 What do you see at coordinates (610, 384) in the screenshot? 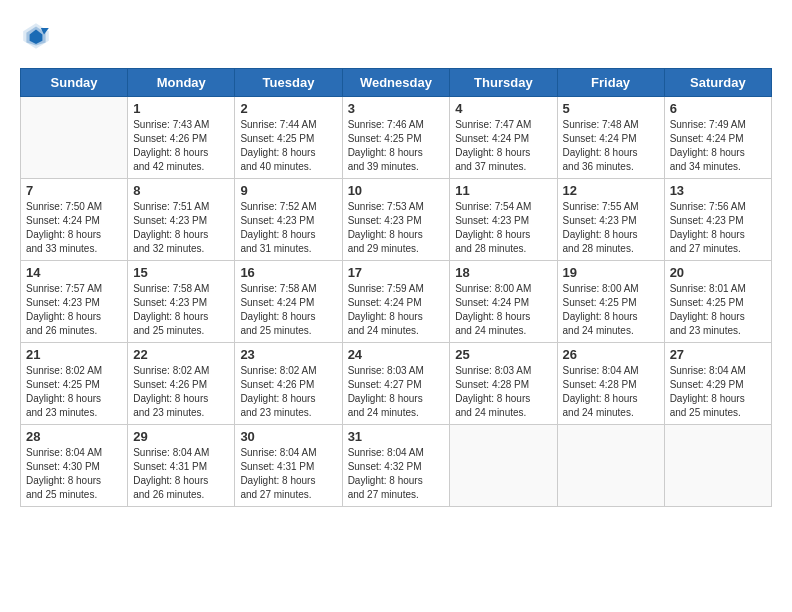
I see `calendar-cell: 26Sunrise: 8:04 AM Sunset: 4:28 PM Dayli…` at bounding box center [610, 384].